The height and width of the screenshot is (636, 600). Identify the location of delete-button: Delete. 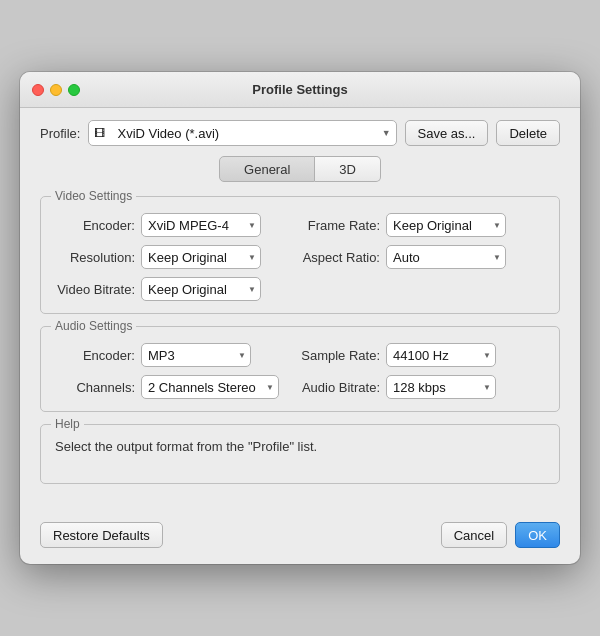
(528, 133).